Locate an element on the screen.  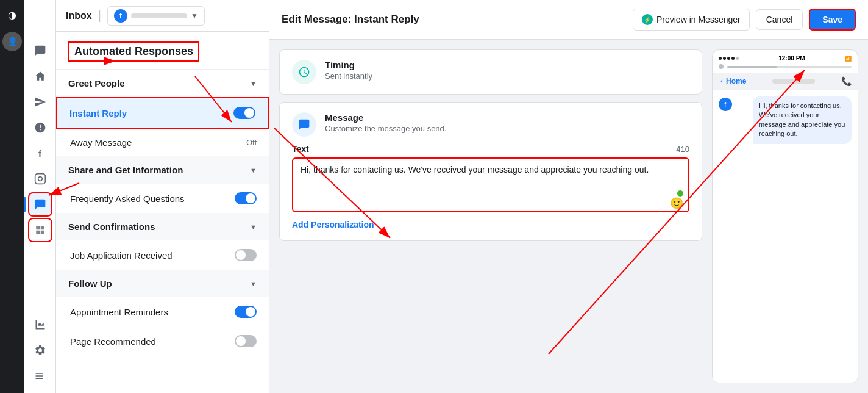
sidebar-section-share-info: Share and Get Information ▼ is located at coordinates (162, 170).